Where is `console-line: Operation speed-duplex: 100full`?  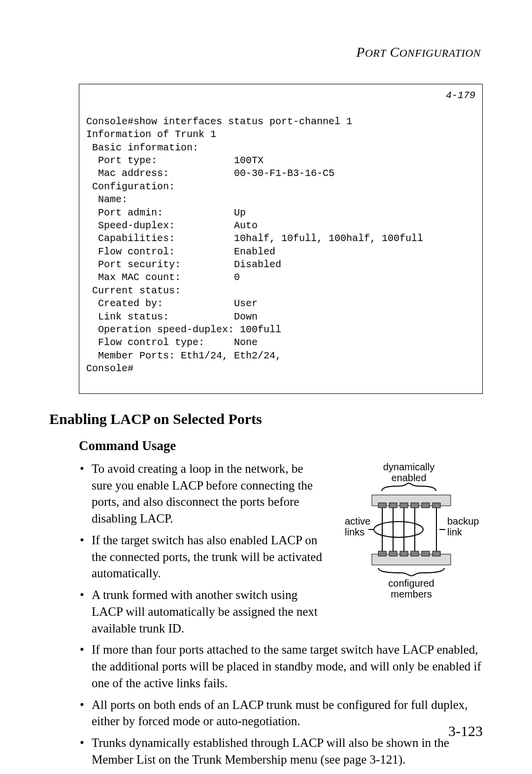
console-line: Operation speed-duplex: 100full is located at coordinates (184, 329).